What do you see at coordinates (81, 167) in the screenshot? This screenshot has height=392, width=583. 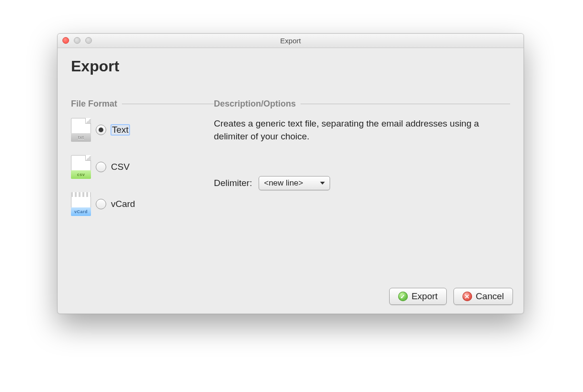 I see `csv-file-icon: csv` at bounding box center [81, 167].